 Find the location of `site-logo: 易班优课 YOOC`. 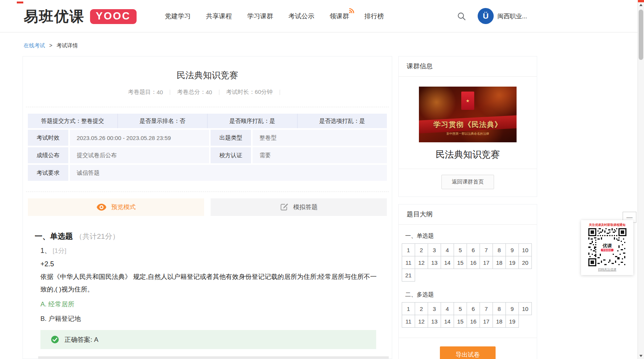

site-logo: 易班优课 YOOC is located at coordinates (80, 17).